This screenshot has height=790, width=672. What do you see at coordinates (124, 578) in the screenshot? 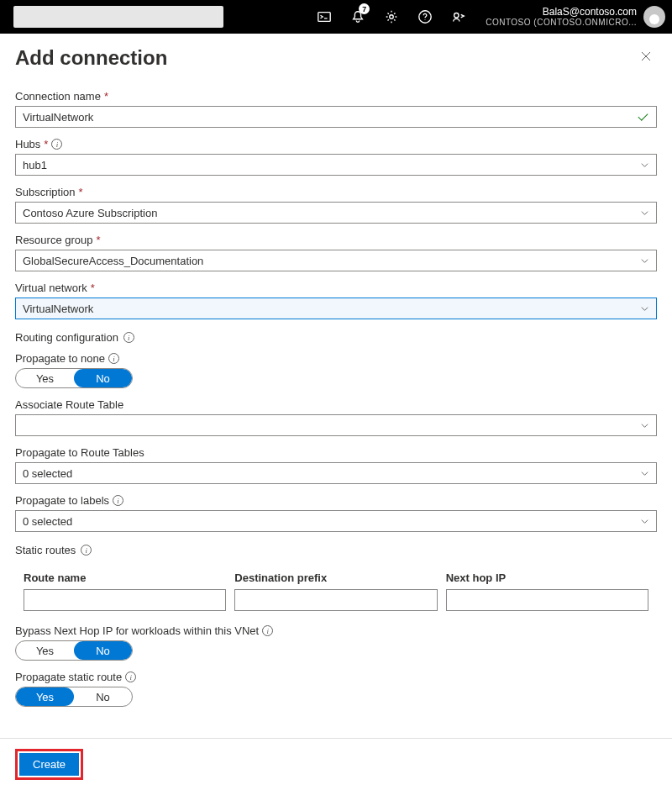
I see `route-name-header: Route name` at bounding box center [124, 578].